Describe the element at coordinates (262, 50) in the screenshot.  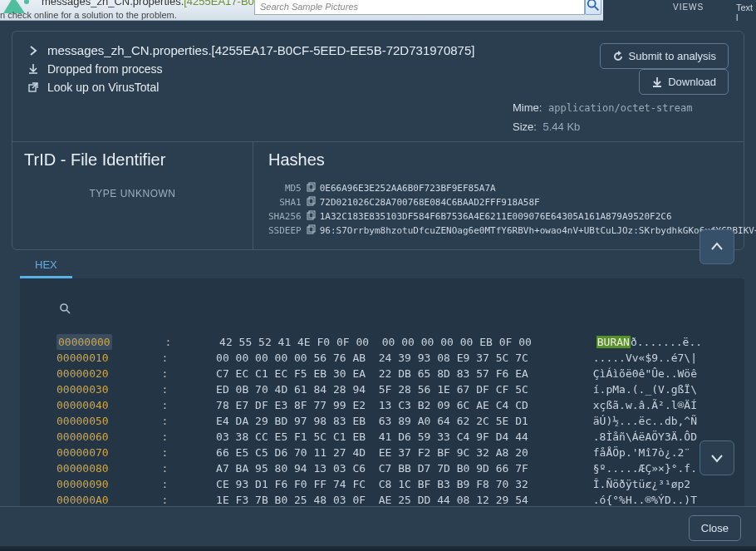
I see `filename-row: messages_zh_CN.properties.[4255EA17-B0CF…` at that location.